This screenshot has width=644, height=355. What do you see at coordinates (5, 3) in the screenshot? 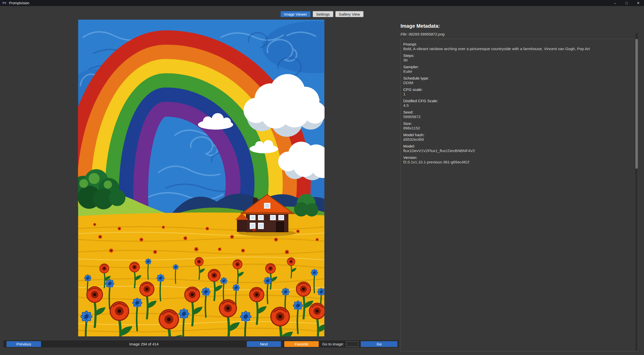
I see `app-icon: PV` at bounding box center [5, 3].